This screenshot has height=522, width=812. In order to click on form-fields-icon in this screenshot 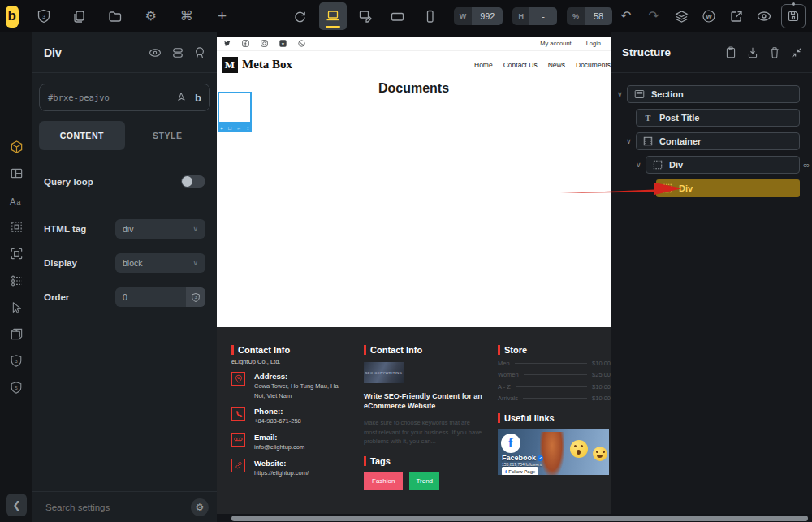, I will do `click(16, 281)`.